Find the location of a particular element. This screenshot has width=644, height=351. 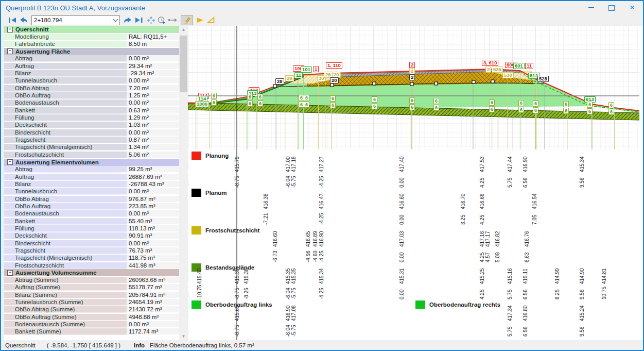

property-row: Abtrag0.00 m² is located at coordinates (92, 59).